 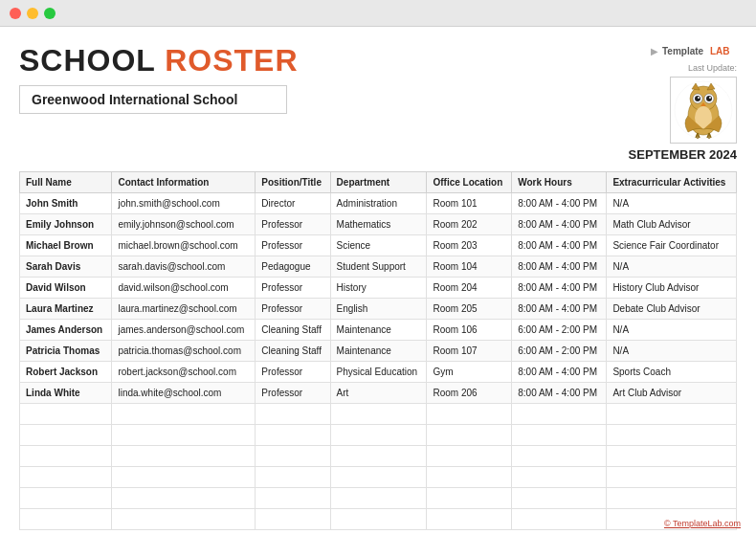 I want to click on table-row: Robert Jacksonrobert.jackson@school.comP…, so click(x=379, y=372).